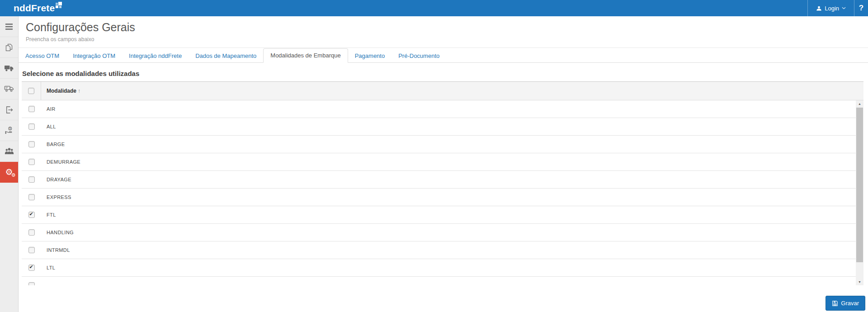 The width and height of the screenshot is (868, 312). Describe the element at coordinates (61, 91) in the screenshot. I see `column-header-modalidade: Modalidade ↑` at that location.